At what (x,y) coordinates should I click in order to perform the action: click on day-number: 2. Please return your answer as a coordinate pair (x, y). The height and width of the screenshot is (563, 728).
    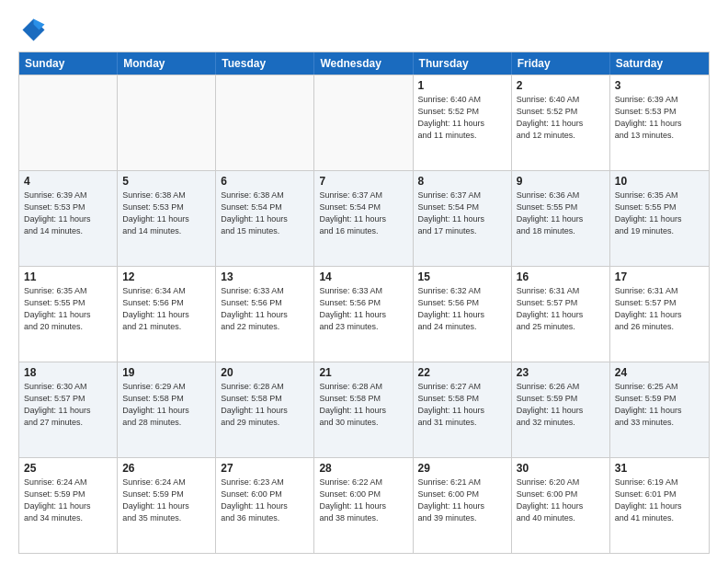
    Looking at the image, I should click on (561, 86).